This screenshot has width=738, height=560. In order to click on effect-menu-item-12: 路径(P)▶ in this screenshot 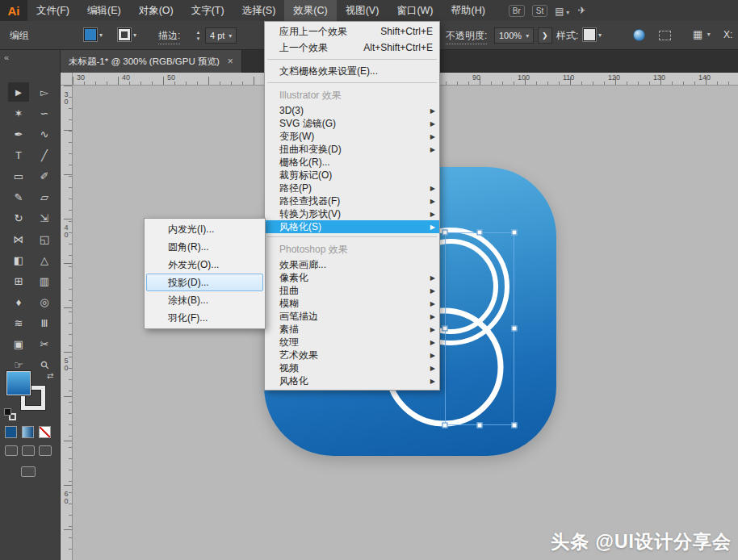, I will do `click(352, 188)`.